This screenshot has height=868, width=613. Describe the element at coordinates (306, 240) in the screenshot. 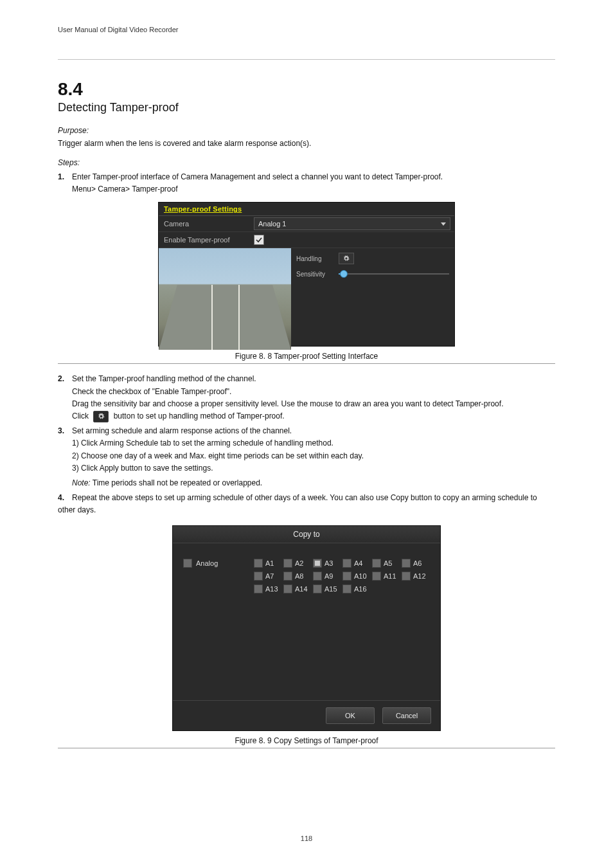

I see `enable-row: Enable Tamper-proof` at that location.